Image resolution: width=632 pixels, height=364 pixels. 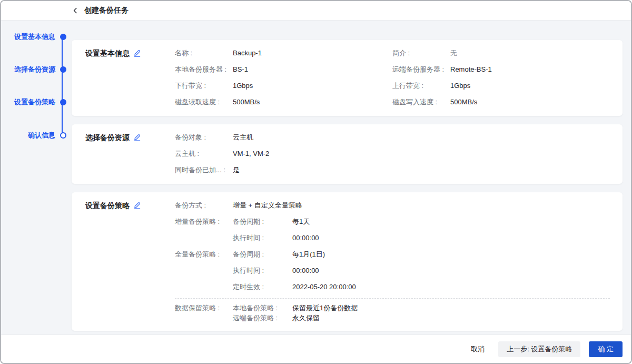 I want to click on field-value: BS-1, so click(x=240, y=70).